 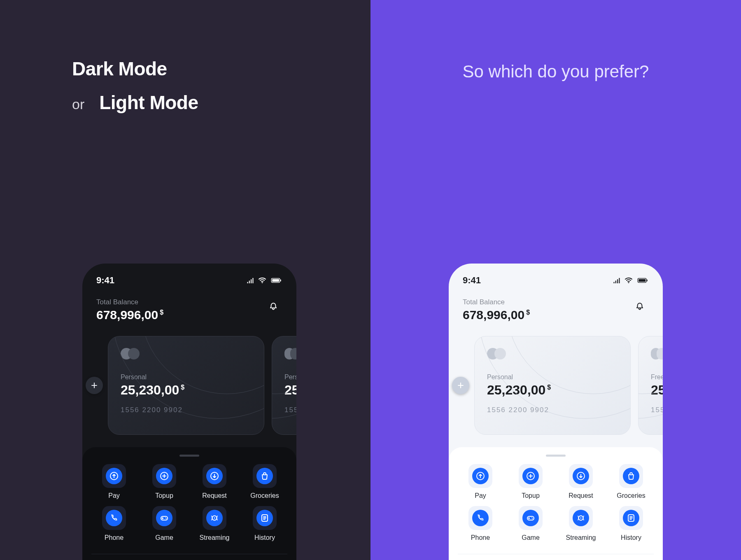 What do you see at coordinates (135, 69) in the screenshot?
I see `hero-dark-mode: Dark Mode` at bounding box center [135, 69].